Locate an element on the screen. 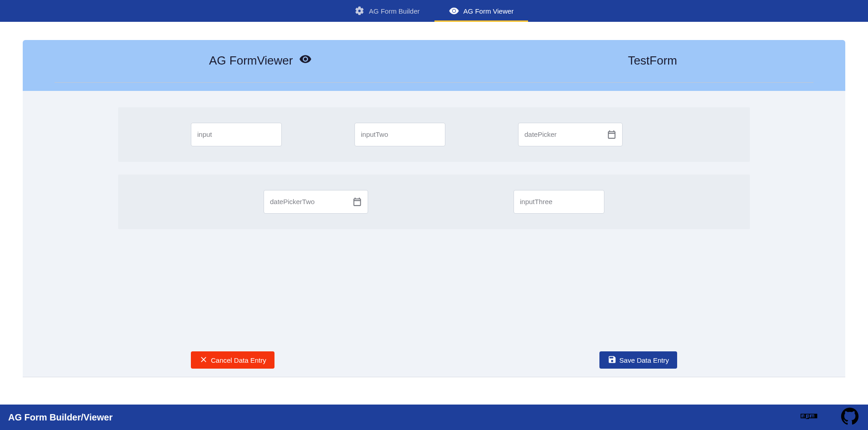 This screenshot has height=430, width=868. field-datePicker: datePicker is located at coordinates (570, 135).